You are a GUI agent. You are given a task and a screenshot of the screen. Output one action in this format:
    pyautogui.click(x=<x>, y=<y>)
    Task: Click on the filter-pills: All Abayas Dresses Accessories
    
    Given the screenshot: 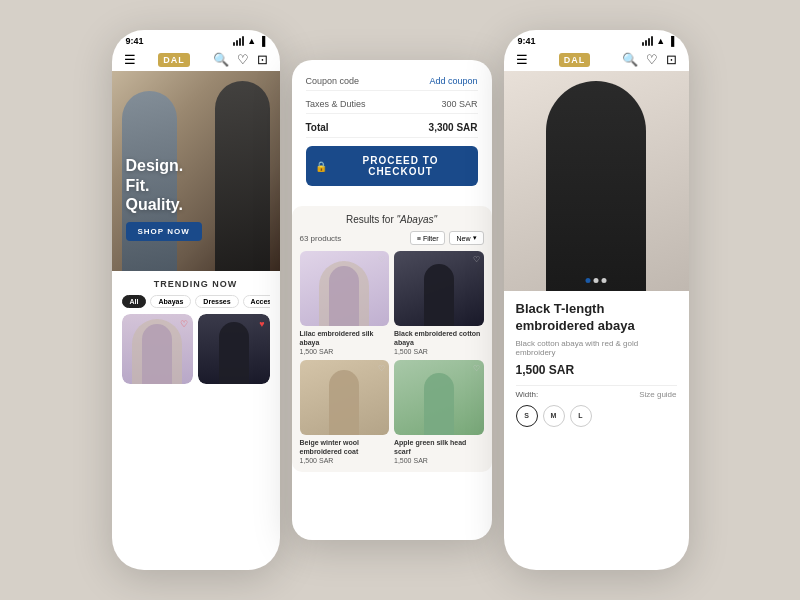 What is the action you would take?
    pyautogui.click(x=196, y=302)
    